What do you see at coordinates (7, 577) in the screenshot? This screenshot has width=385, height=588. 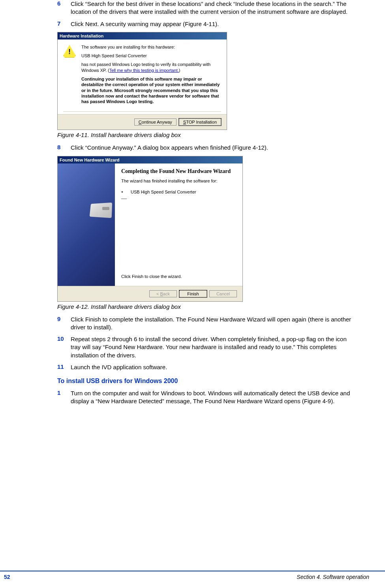 I see `page-number: 52` at bounding box center [7, 577].